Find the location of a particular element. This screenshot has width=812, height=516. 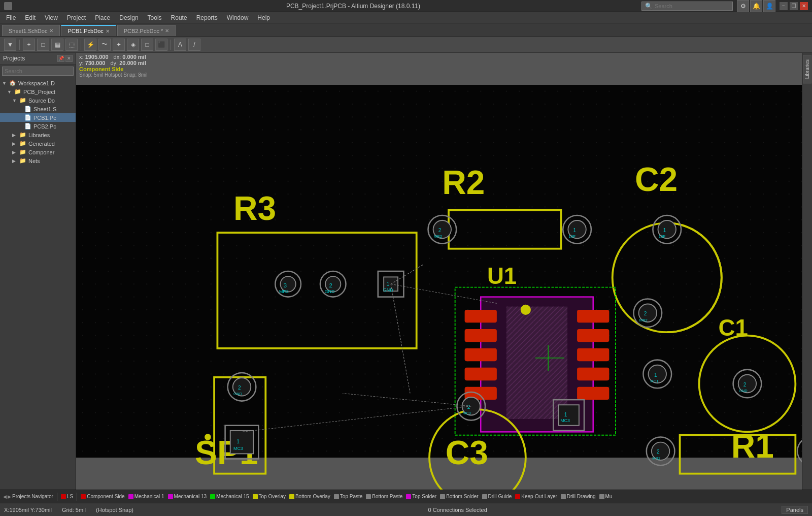

menu-tools: Tools is located at coordinates (155, 18).